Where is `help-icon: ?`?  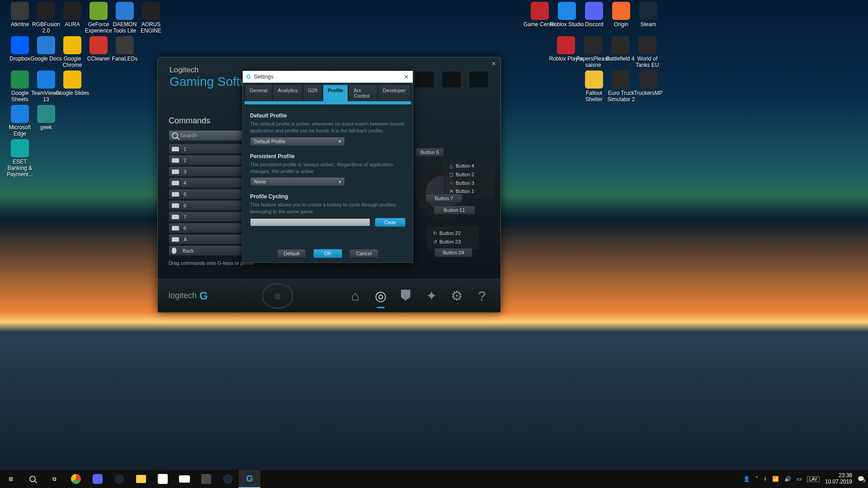 help-icon: ? is located at coordinates (482, 296).